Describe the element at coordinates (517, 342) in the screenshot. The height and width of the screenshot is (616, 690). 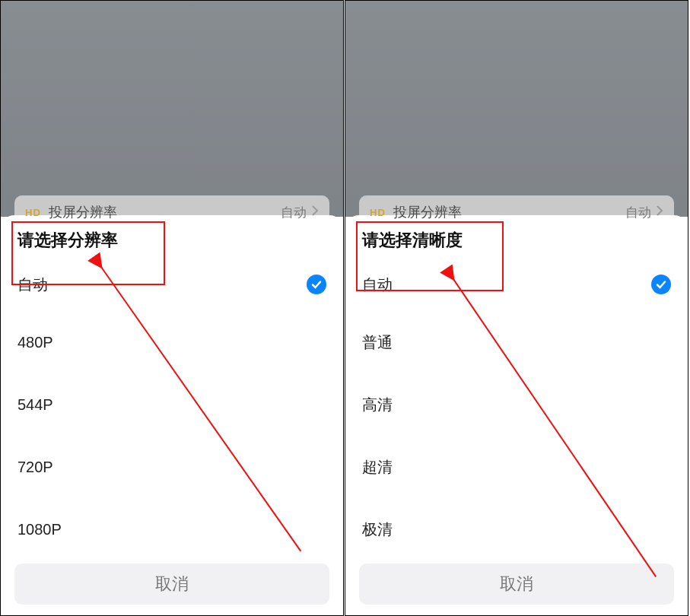
I see `option-normal: 普通` at that location.